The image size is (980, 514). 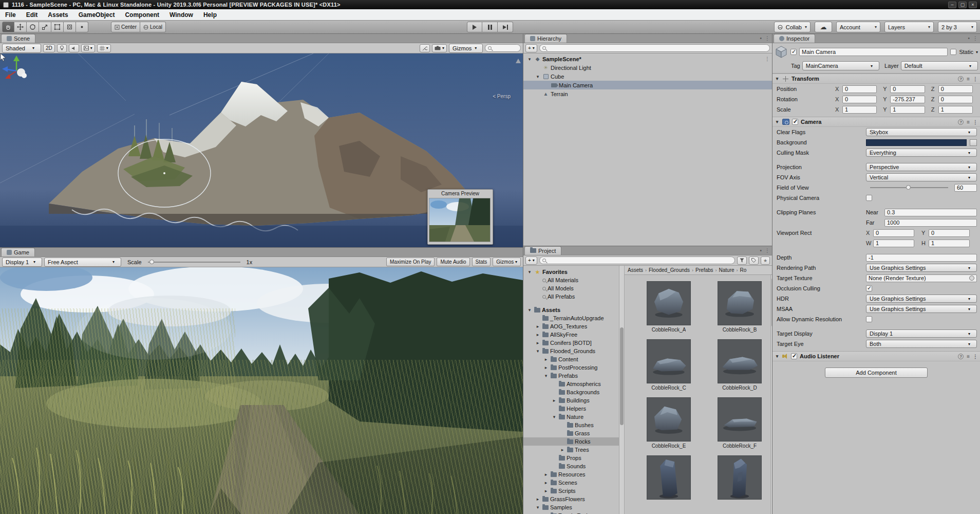 I want to click on asset-cobblerock-f: CobbleRock_F, so click(x=740, y=424).